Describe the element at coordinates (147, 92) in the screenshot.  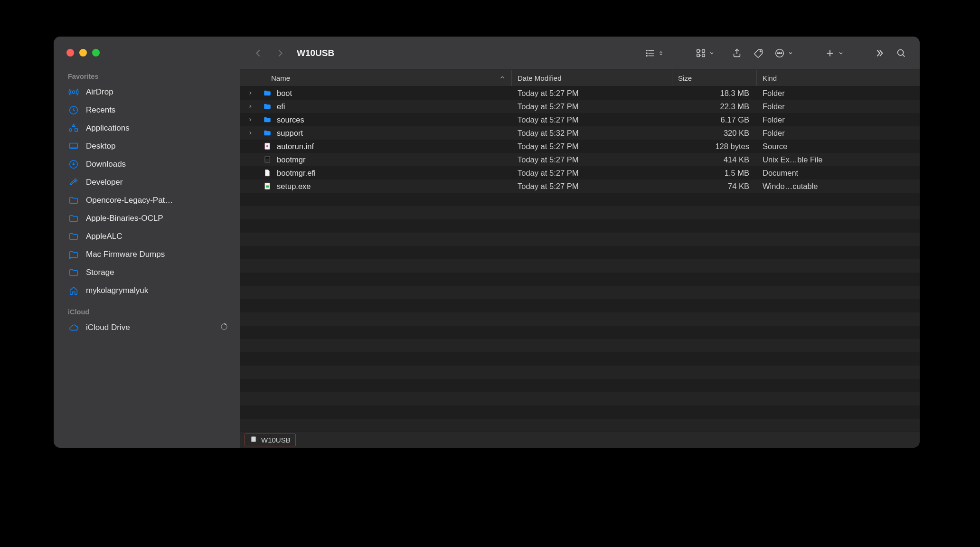
I see `sidebar-item-airdrop: AirDrop` at that location.